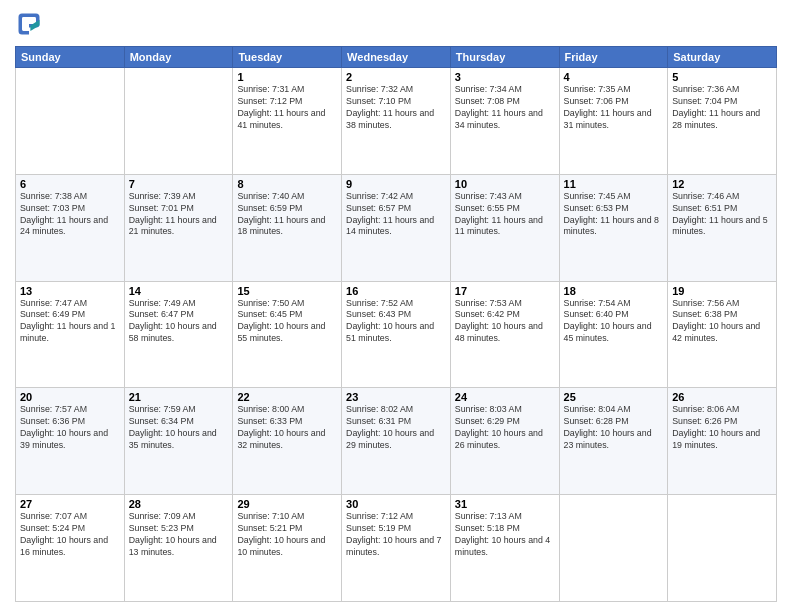  I want to click on day-number: 26, so click(722, 397).